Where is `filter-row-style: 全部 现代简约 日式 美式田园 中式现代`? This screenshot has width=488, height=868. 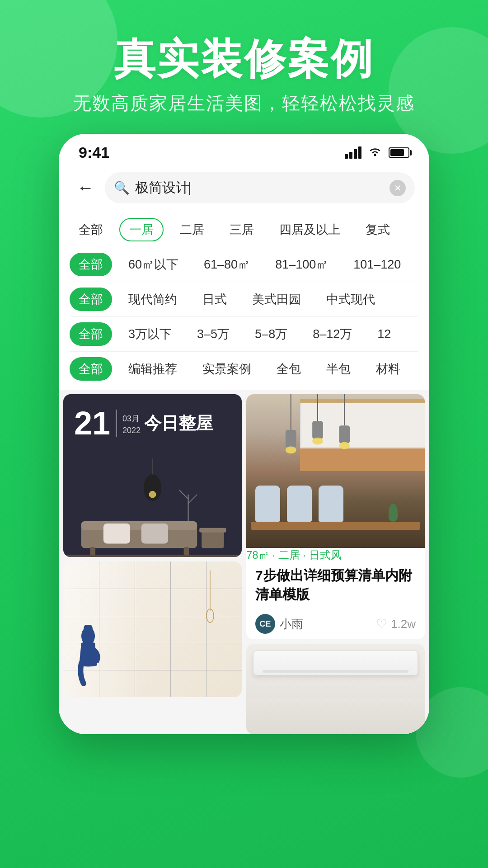
filter-row-style: 全部 现代简约 日式 美式田园 中式现代 is located at coordinates (244, 299).